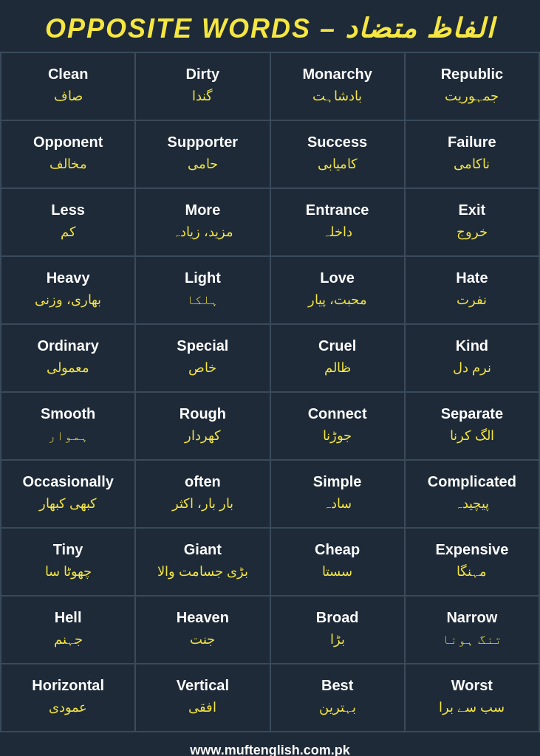  I want to click on list-item: Kindنرم دل, so click(473, 358).